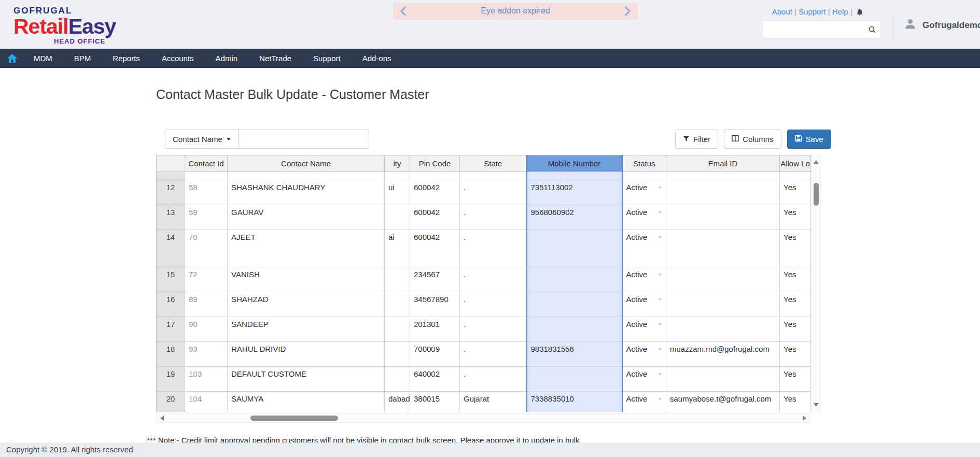 The height and width of the screenshot is (457, 980). I want to click on contact-name-cell: SANDEEP, so click(306, 330).